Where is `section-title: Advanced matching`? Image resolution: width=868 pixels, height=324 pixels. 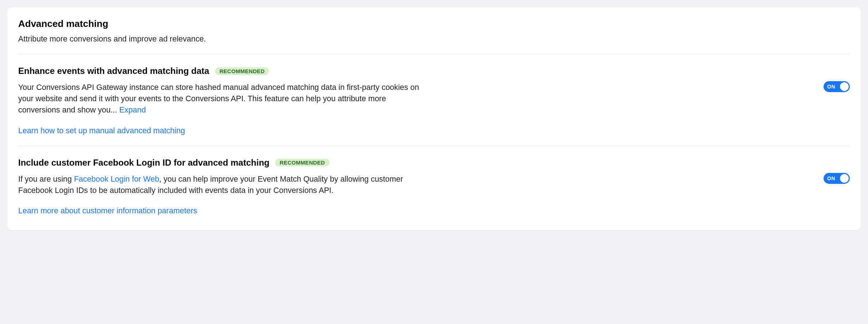
section-title: Advanced matching is located at coordinates (434, 24).